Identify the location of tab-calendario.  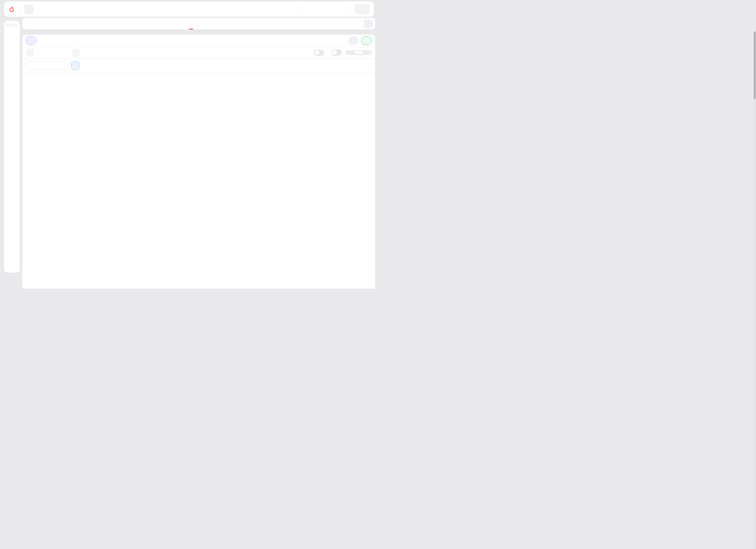
(191, 24).